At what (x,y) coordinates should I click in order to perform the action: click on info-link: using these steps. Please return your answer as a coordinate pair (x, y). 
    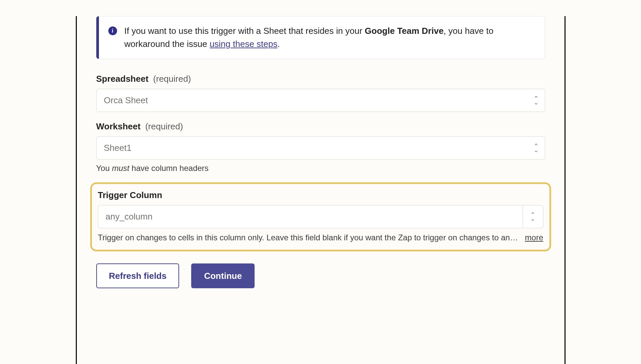
    Looking at the image, I should click on (244, 44).